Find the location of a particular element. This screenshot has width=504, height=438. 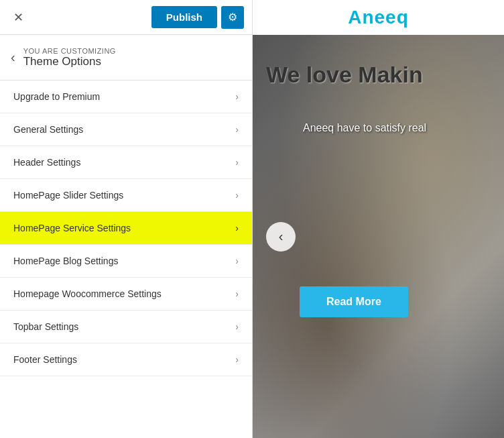

menu-item-label-homepage-service: HomePage Service Settings is located at coordinates (72, 228).